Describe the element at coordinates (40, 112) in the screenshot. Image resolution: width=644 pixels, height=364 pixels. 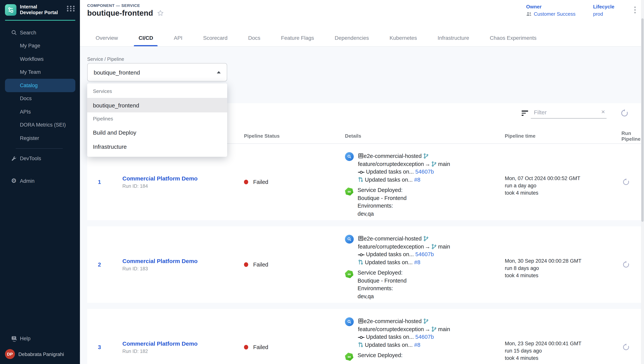
I see `sidebar-item-apis: APIs` at that location.